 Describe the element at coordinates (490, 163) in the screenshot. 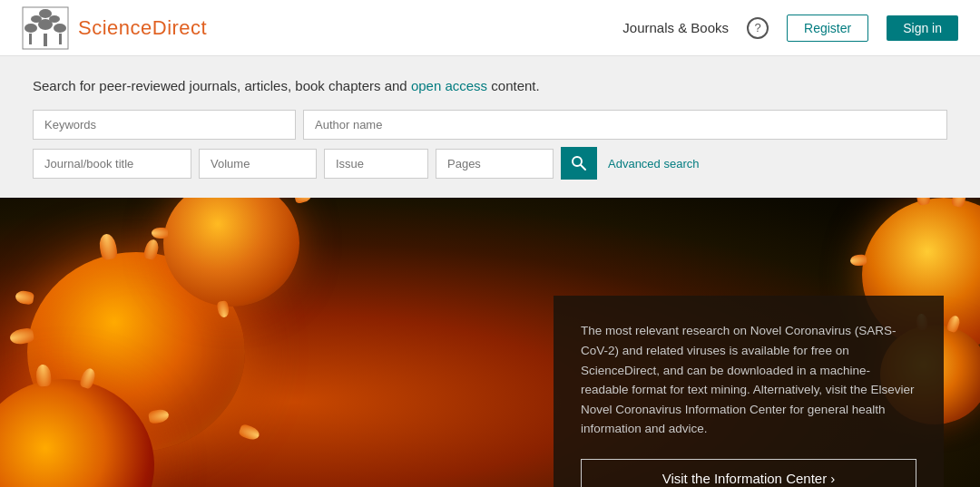

I see `search-row2: Advanced search` at that location.